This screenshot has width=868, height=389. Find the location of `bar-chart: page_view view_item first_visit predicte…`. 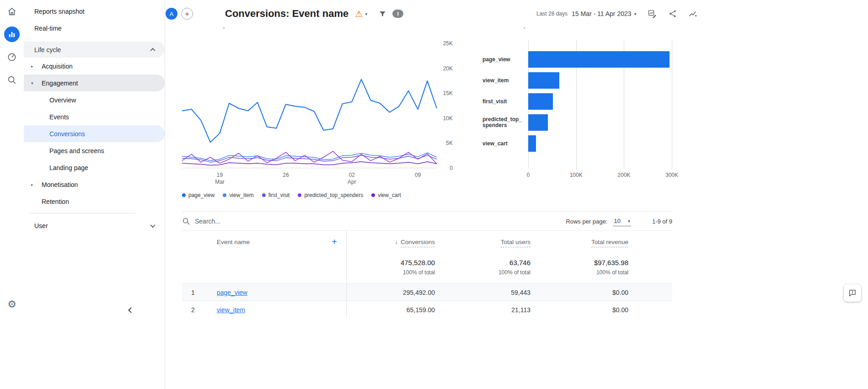

bar-chart: page_view view_item first_visit predicte… is located at coordinates (577, 107).